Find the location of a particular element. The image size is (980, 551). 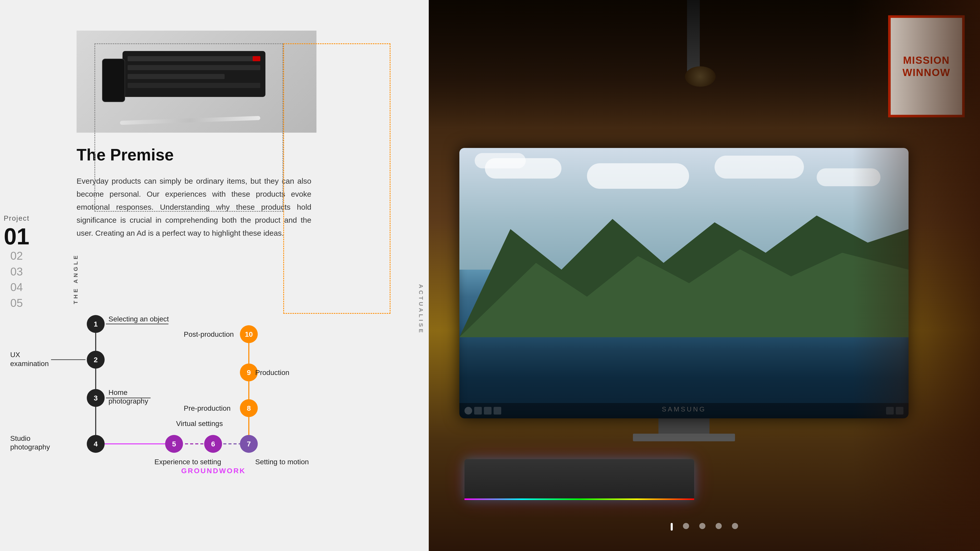

svg-text: Studio is located at coordinates (21, 438).